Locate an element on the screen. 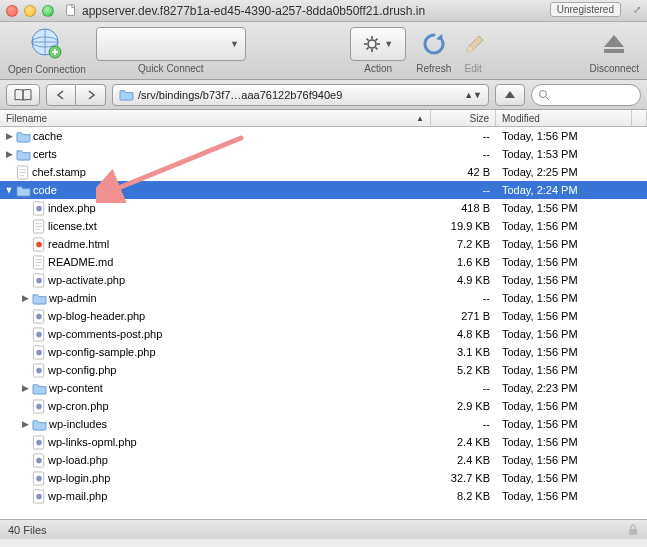 Image resolution: width=647 pixels, height=547 pixels. back-button is located at coordinates (61, 95).